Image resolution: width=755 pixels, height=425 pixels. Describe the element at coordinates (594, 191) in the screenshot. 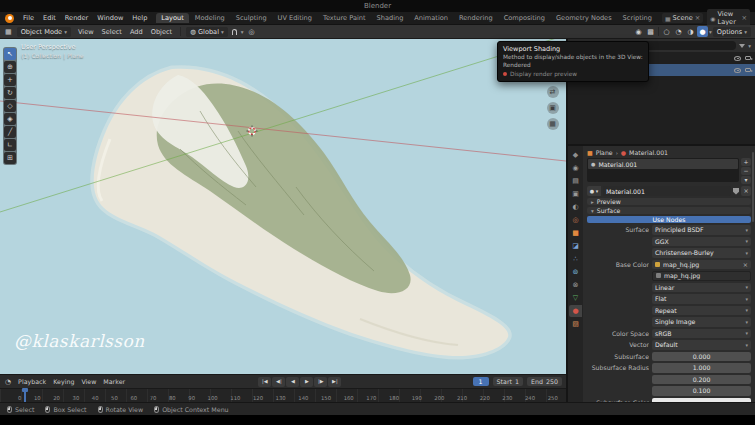

I see `browse-material-button: ● ▾` at that location.